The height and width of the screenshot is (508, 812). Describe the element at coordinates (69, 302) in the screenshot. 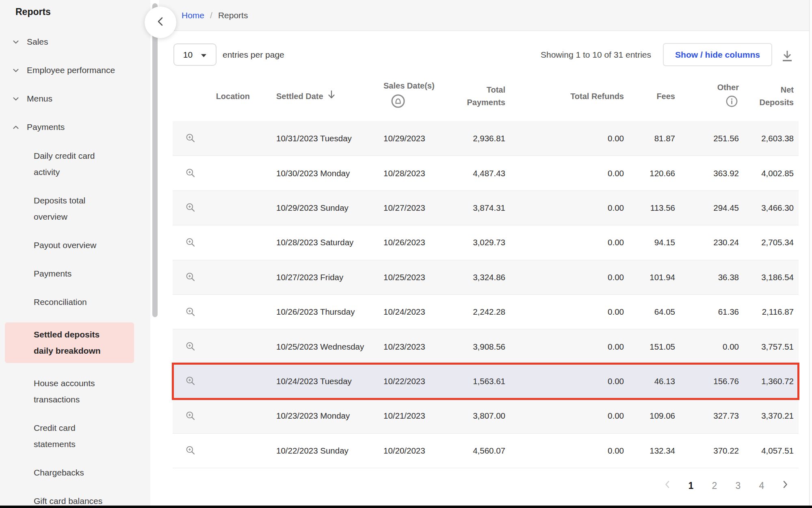

I see `sidebar-item-reconciliation: Reconciliation` at that location.